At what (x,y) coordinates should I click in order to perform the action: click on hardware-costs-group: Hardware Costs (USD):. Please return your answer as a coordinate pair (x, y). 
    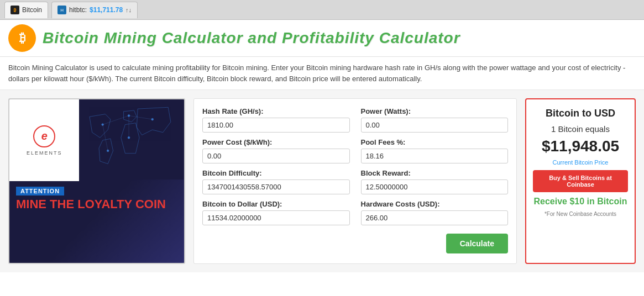
    Looking at the image, I should click on (434, 213).